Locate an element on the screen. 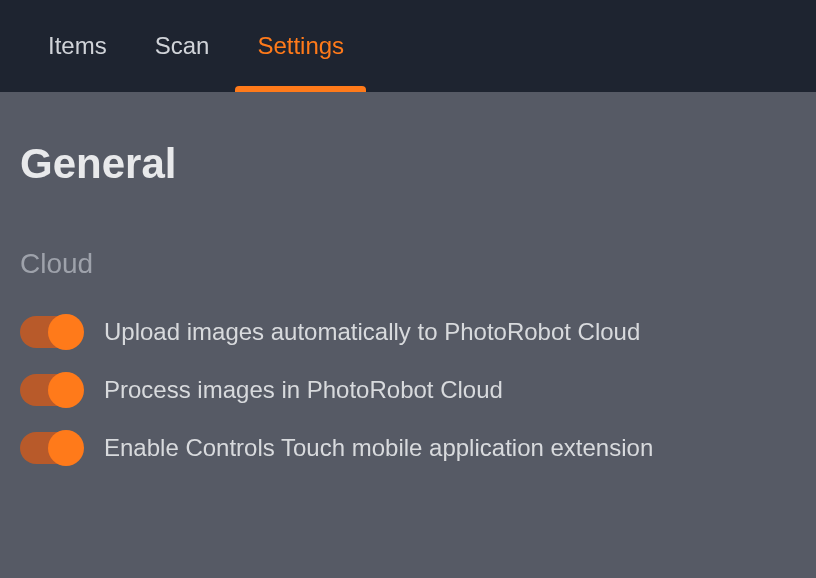  tab-scan-label: Scan is located at coordinates (182, 46).